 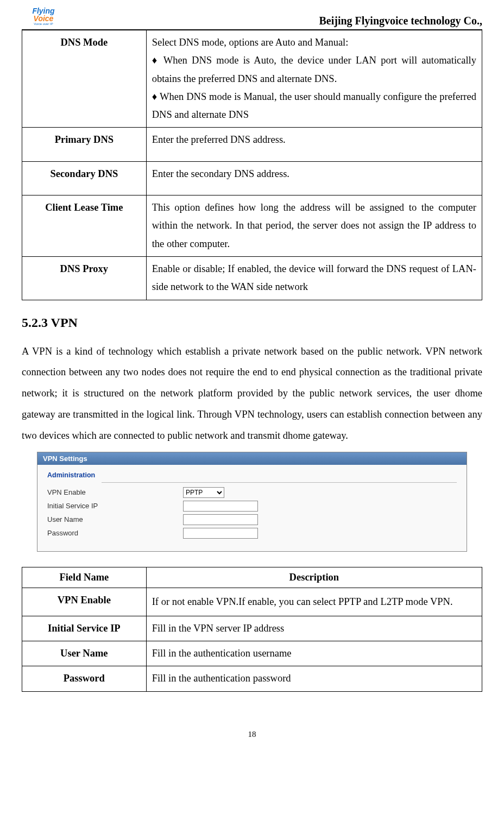 What do you see at coordinates (115, 519) in the screenshot?
I see `username-label: User Name` at bounding box center [115, 519].